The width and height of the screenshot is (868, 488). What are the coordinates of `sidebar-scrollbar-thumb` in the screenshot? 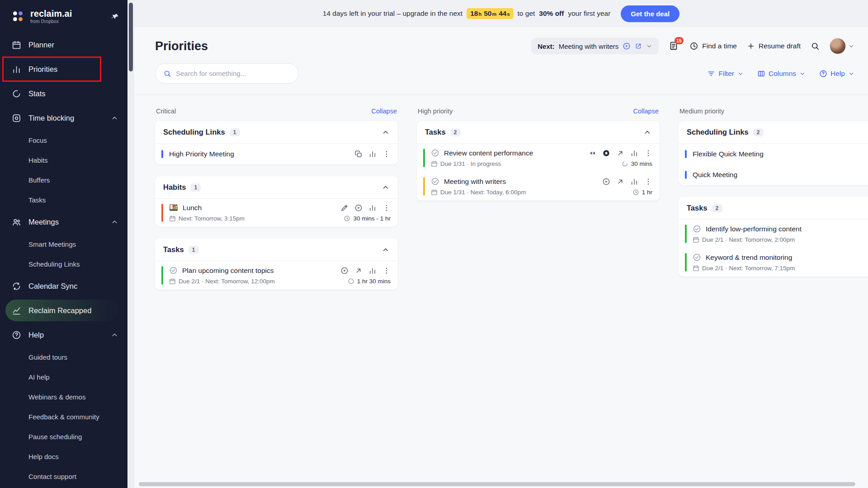 It's located at (131, 37).